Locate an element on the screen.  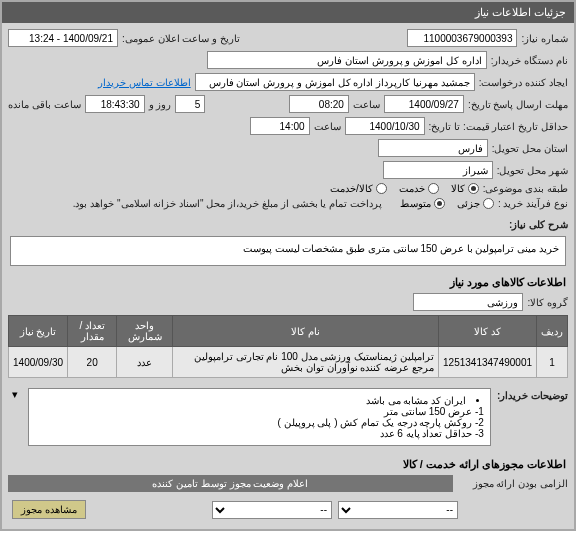
row-requester: ایجاد کننده درخواست: جمشید مهرنیا کارپرد… is located at coordinates (288, 82).